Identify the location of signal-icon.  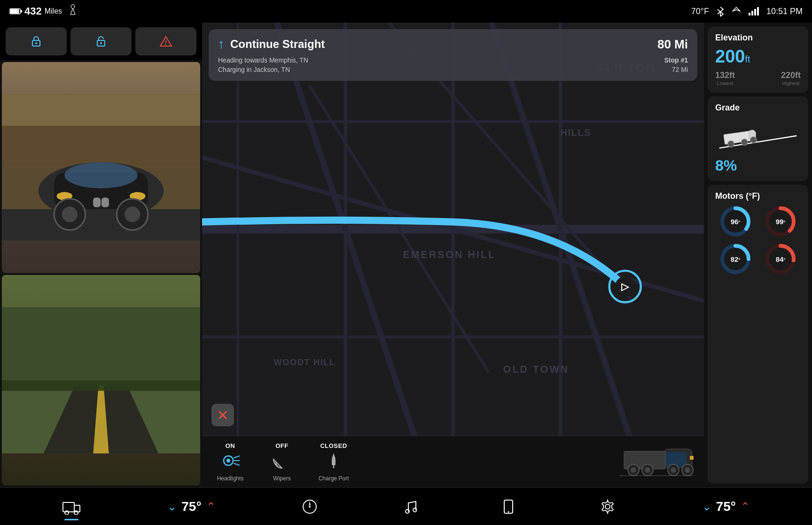
(754, 11).